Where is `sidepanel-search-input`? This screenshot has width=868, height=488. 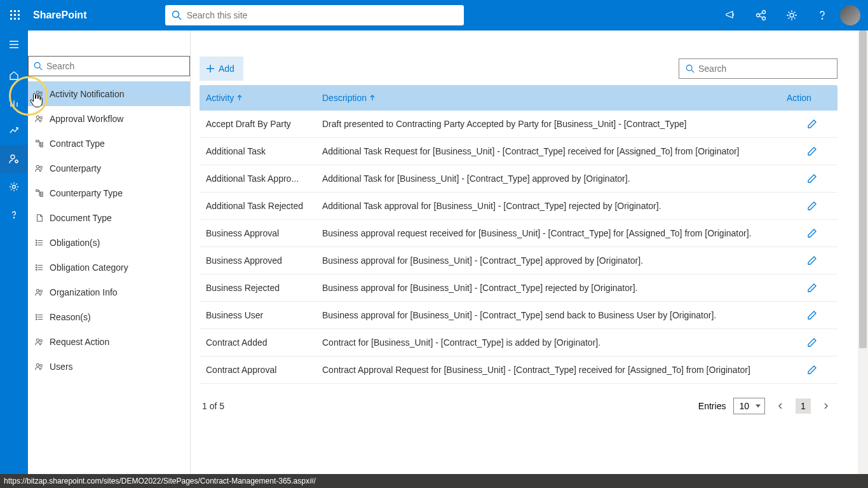 sidepanel-search-input is located at coordinates (116, 66).